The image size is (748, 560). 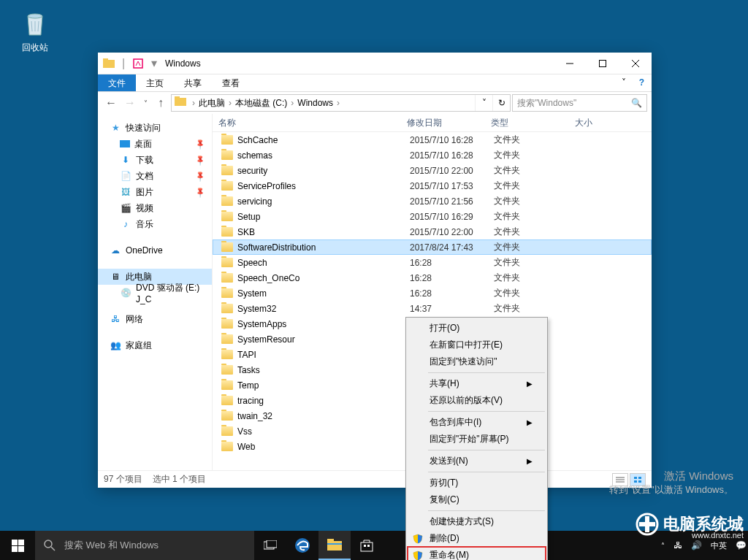 I want to click on nav-videos: 🎬视频, so click(x=155, y=208).